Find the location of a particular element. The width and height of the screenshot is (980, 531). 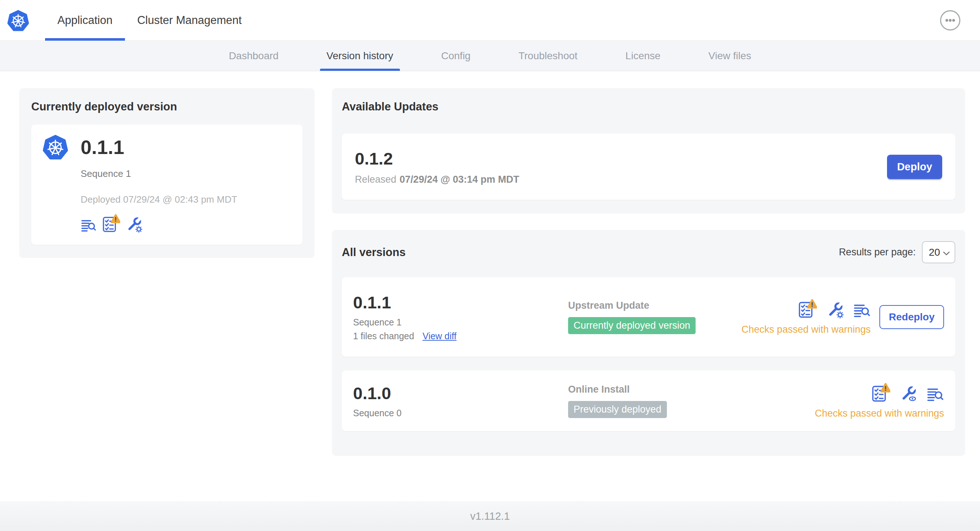

current-version-column: Currently deployed version is located at coordinates (167, 173).